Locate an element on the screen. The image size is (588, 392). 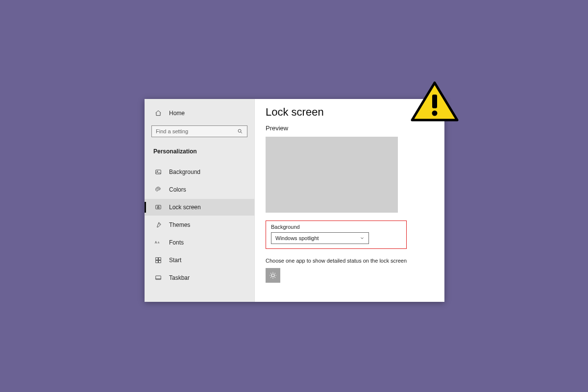
sidebar-item-taskbar: Taskbar is located at coordinates (199, 278).